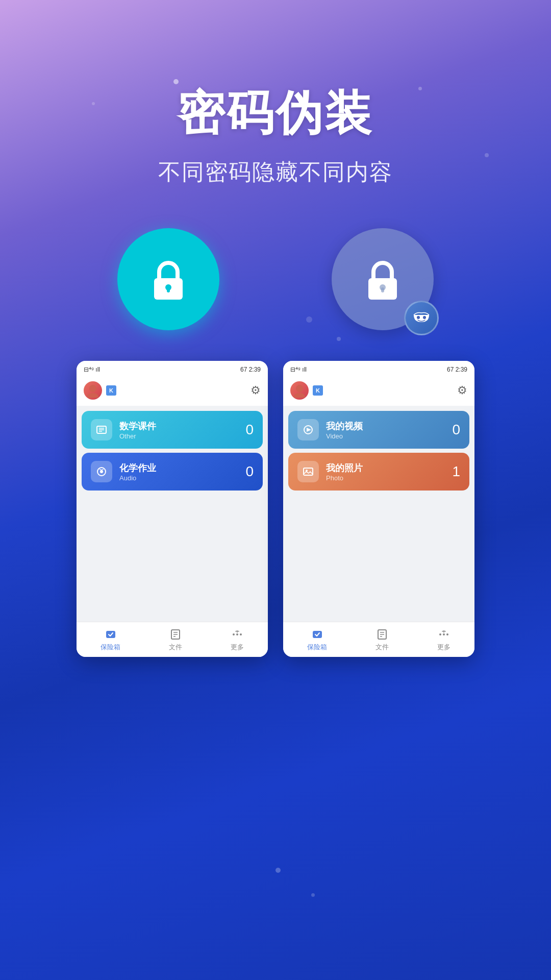 The width and height of the screenshot is (551, 980). I want to click on left-card-1-icon, so click(102, 430).